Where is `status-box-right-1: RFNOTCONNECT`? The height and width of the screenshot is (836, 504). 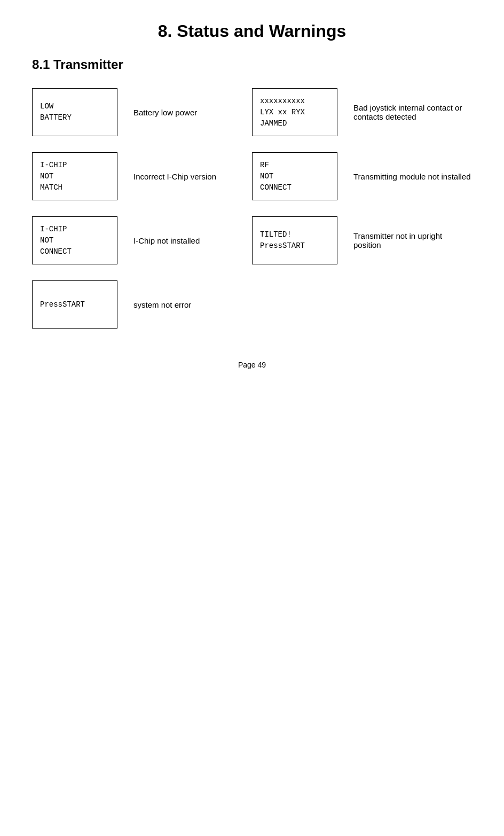 status-box-right-1: RFNOTCONNECT is located at coordinates (295, 176).